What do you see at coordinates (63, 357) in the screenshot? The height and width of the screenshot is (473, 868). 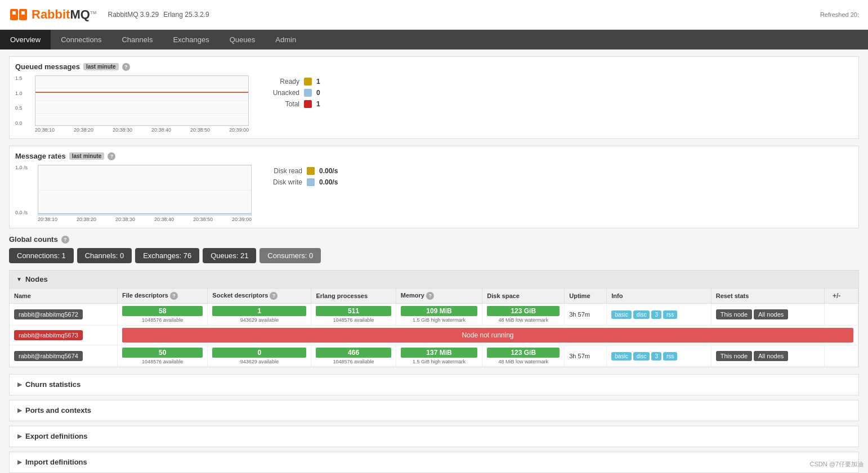 I see `node-name-cell-3: rabbit@rabbitmq5674` at bounding box center [63, 357].